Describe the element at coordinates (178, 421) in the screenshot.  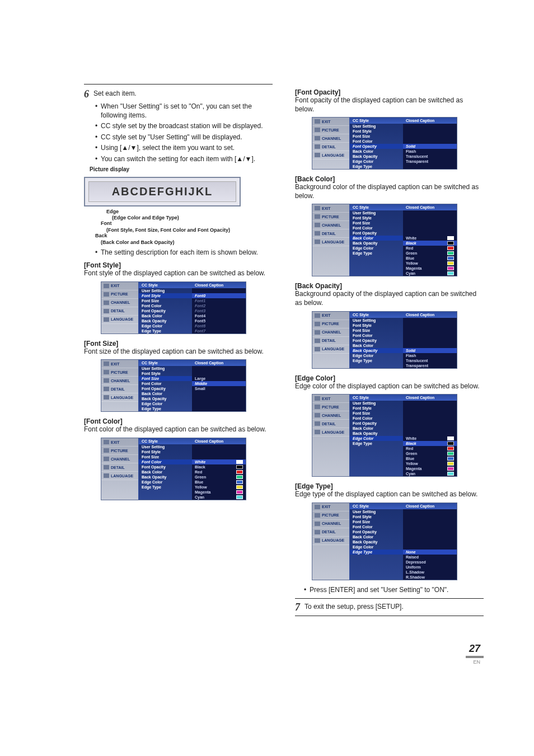
I see `section-title: [Font Color]` at that location.